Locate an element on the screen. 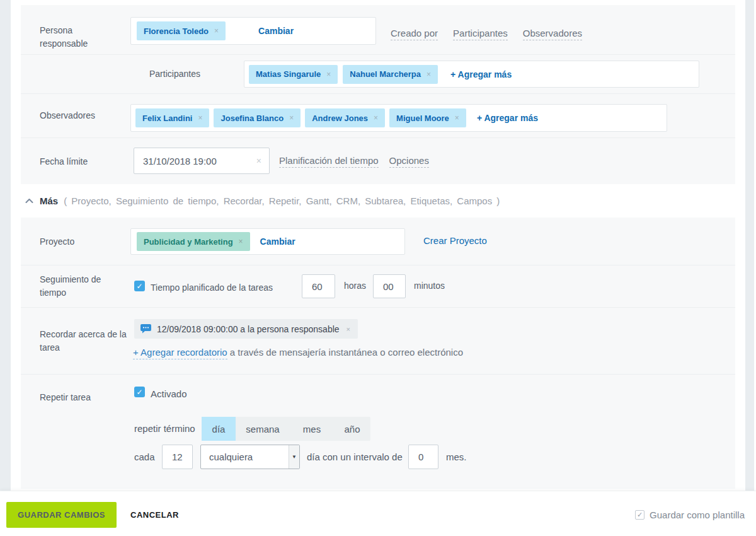 The width and height of the screenshot is (756, 536). chip-label: Andrew Jones is located at coordinates (340, 119).